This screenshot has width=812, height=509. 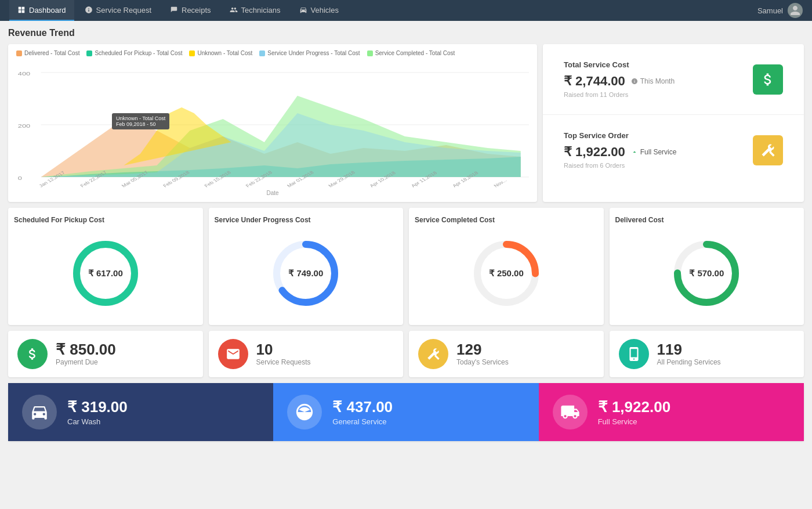 I want to click on general-service-text: ₹ 437.00 General Service, so click(x=362, y=412).